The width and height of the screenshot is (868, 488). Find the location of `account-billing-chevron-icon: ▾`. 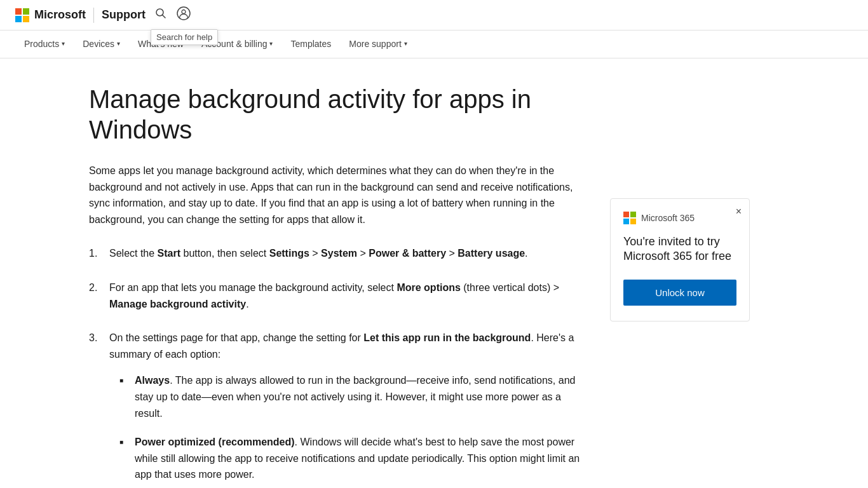

account-billing-chevron-icon: ▾ is located at coordinates (271, 43).